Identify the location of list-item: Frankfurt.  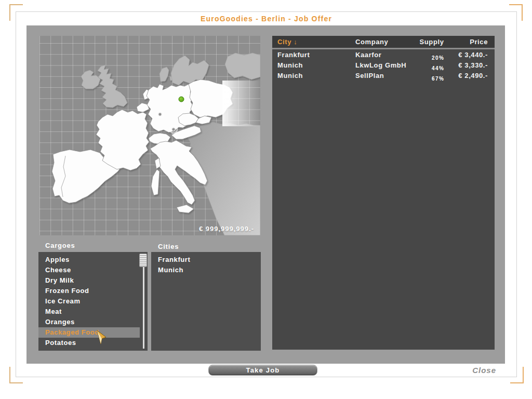
(206, 260).